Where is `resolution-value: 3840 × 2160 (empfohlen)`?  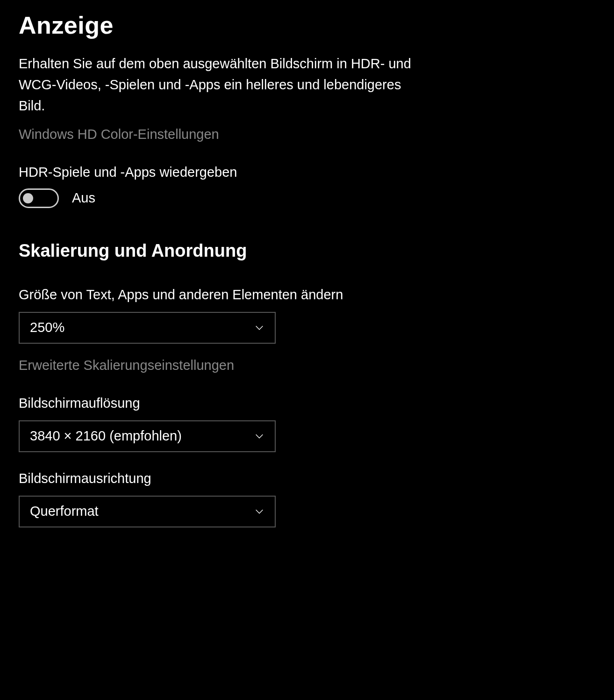 resolution-value: 3840 × 2160 (empfohlen) is located at coordinates (106, 436).